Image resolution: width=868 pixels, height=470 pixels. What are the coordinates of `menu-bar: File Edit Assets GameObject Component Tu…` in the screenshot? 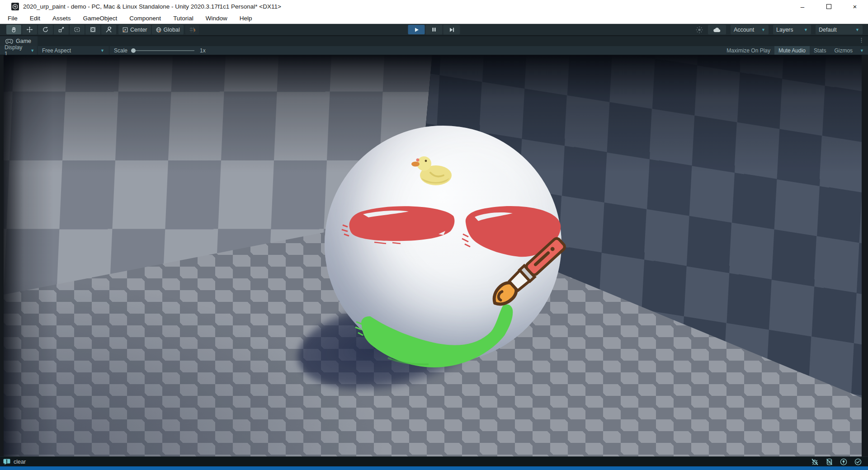 It's located at (434, 18).